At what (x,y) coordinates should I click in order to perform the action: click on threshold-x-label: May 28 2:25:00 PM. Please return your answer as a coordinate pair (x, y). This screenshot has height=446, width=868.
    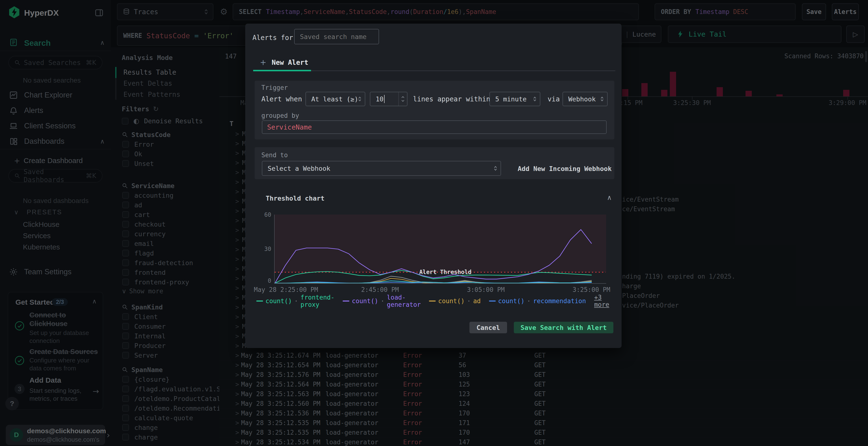
    Looking at the image, I should click on (286, 289).